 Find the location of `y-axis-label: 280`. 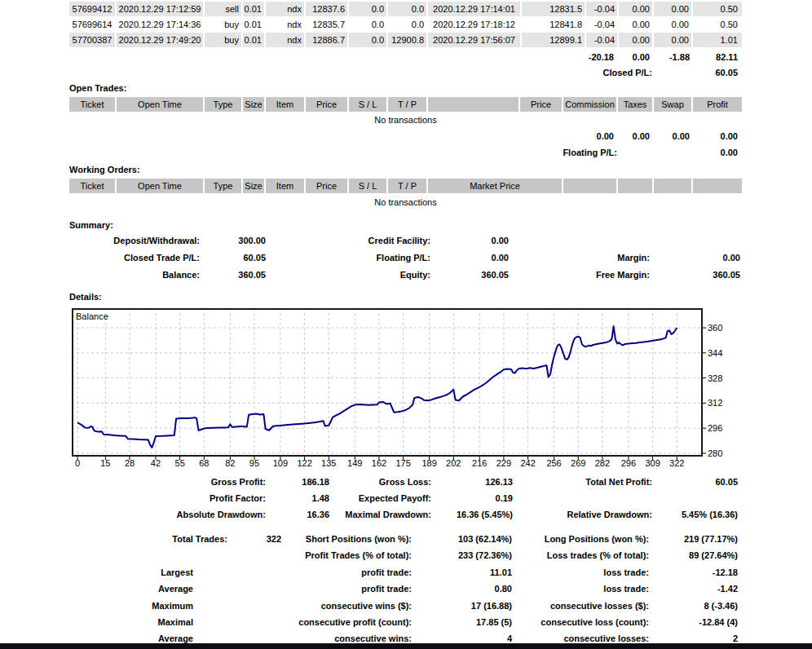

y-axis-label: 280 is located at coordinates (722, 453).